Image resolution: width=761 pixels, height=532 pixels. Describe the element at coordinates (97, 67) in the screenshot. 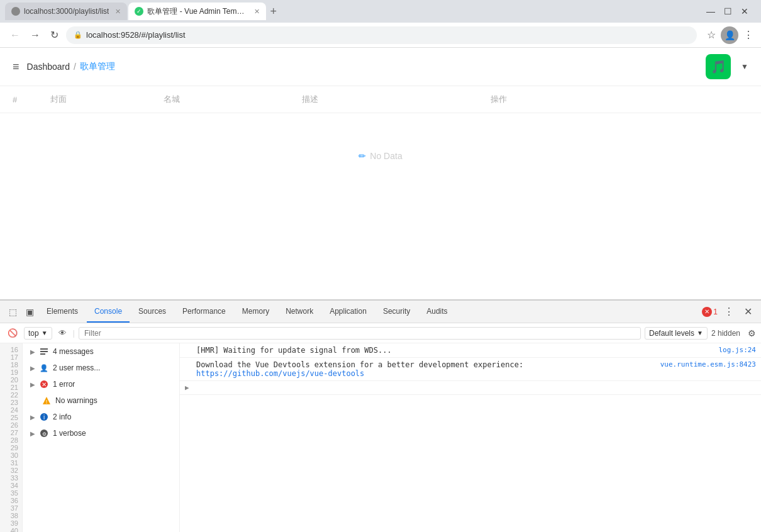

I see `breadcrumb-current: 歌单管理` at that location.